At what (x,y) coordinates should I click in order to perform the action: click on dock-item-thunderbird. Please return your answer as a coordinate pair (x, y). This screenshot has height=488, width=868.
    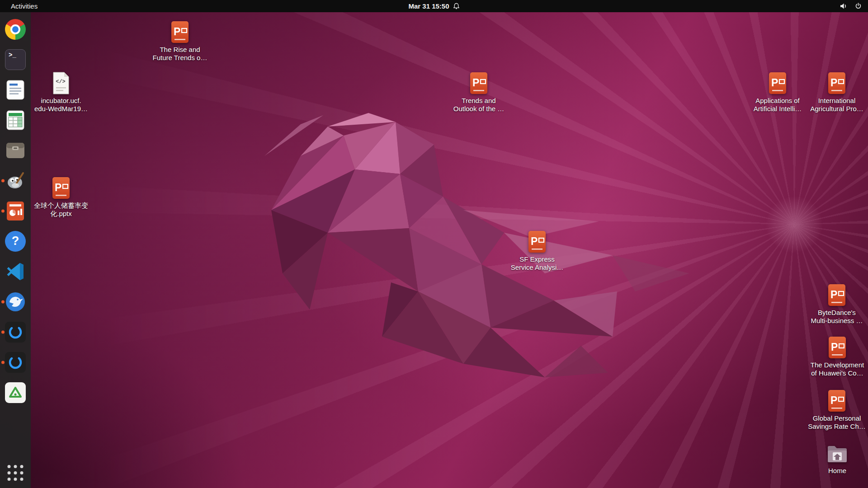
    Looking at the image, I should click on (15, 302).